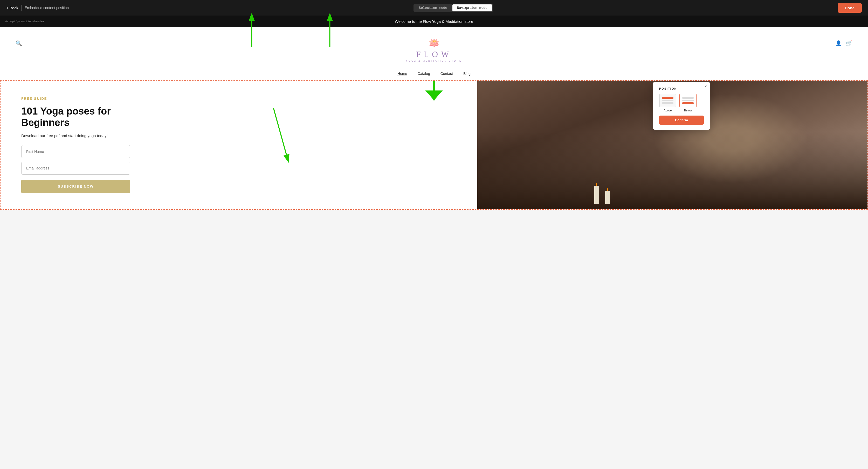 The width and height of the screenshot is (868, 469). I want to click on above-label: Above, so click(668, 110).